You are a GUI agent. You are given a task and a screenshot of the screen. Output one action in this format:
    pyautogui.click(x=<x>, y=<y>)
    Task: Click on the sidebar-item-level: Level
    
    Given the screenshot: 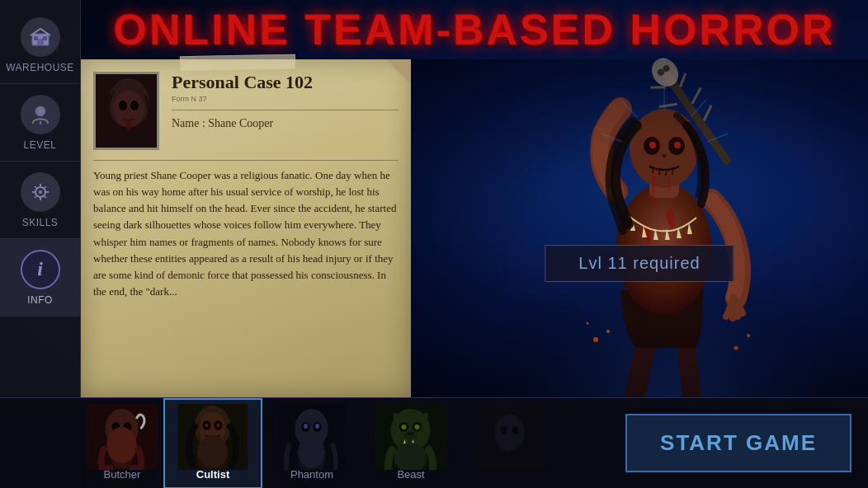 What is the action you would take?
    pyautogui.click(x=40, y=123)
    